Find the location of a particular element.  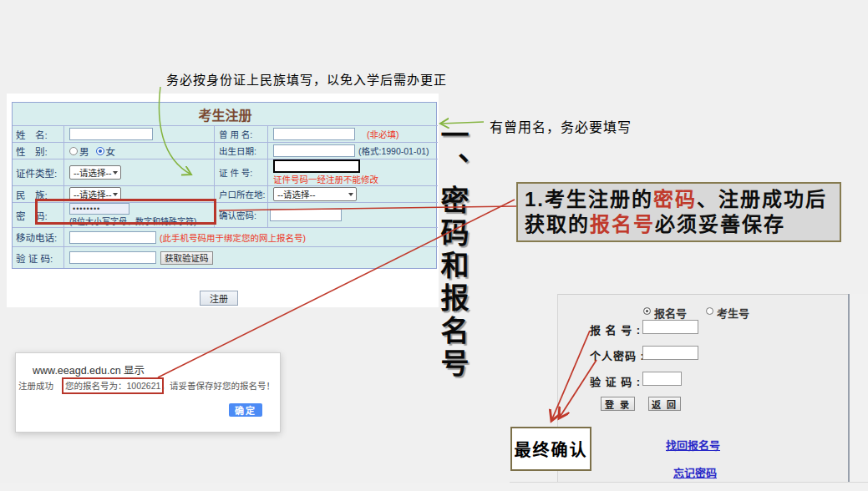

bottom-strip is located at coordinates (434, 487).